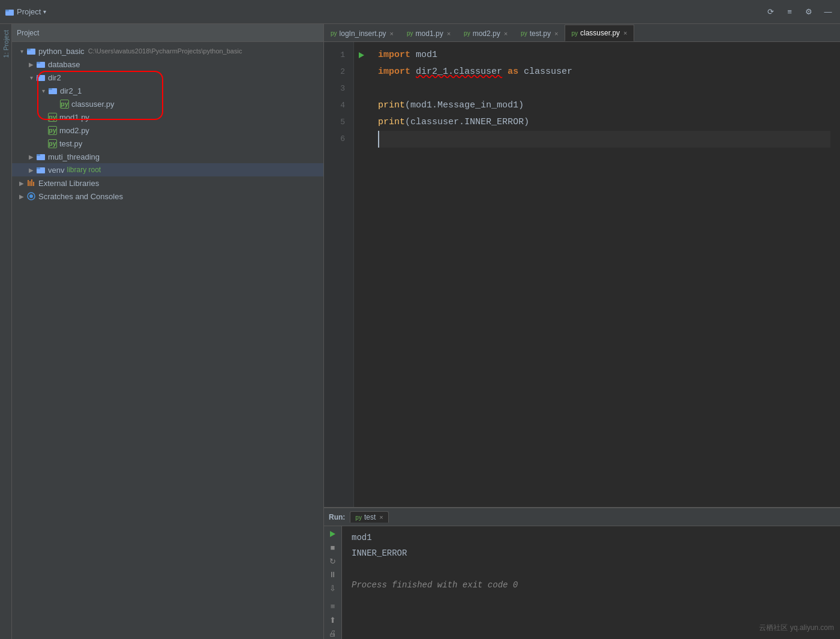 The height and width of the screenshot is (639, 840). Describe the element at coordinates (420, 12) in the screenshot. I see `toolbar: Project ▾ ⟳ ≡ ⚙ —` at that location.